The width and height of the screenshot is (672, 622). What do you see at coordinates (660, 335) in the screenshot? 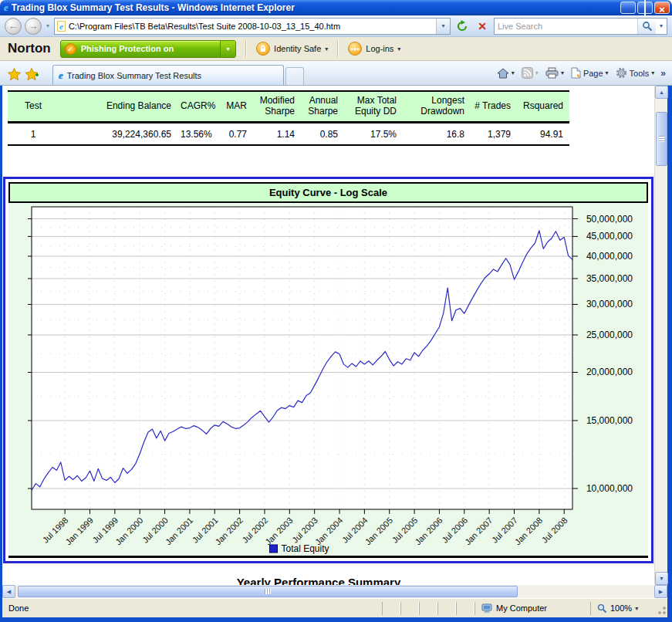
I see `vertical-scrollbar: ▲ ▼` at bounding box center [660, 335].